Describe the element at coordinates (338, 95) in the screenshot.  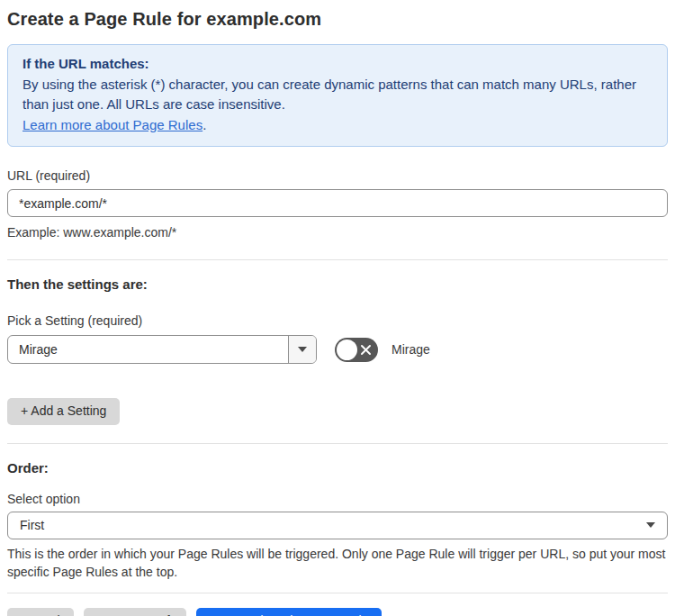
I see `info-box-body: By using the asterisk (*) character, you…` at that location.